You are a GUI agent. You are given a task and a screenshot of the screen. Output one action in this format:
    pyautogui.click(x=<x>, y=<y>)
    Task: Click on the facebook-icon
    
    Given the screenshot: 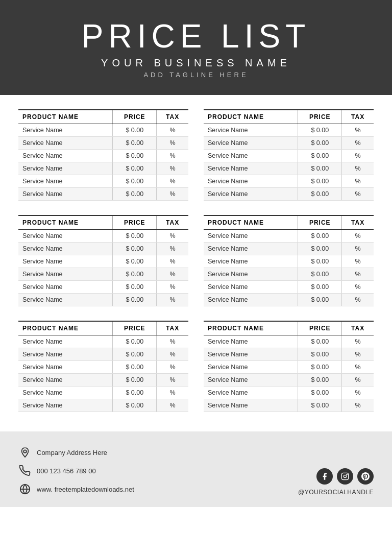 What is the action you would take?
    pyautogui.click(x=325, y=476)
    